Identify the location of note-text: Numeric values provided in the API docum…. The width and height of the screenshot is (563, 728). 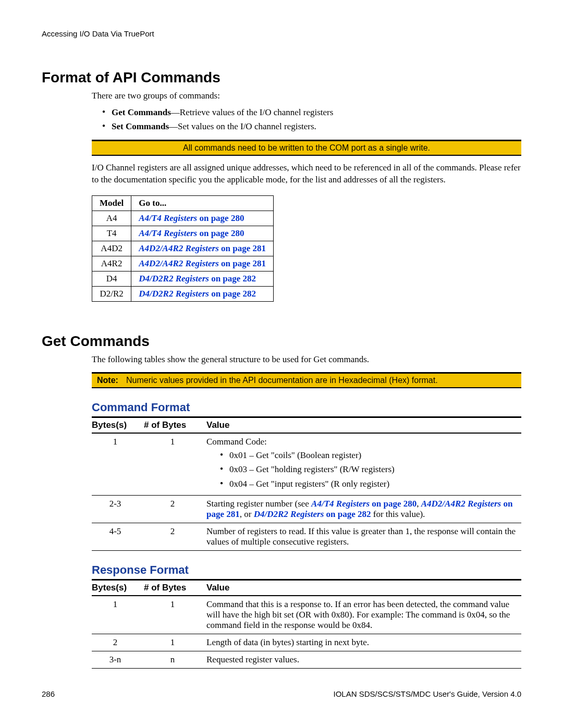
(282, 380).